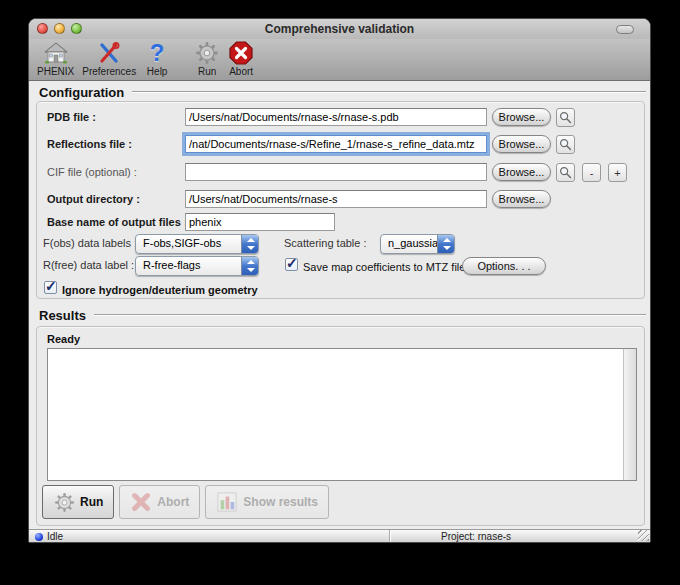  Describe the element at coordinates (390, 536) in the screenshot. I see `statusbar-divider` at that location.